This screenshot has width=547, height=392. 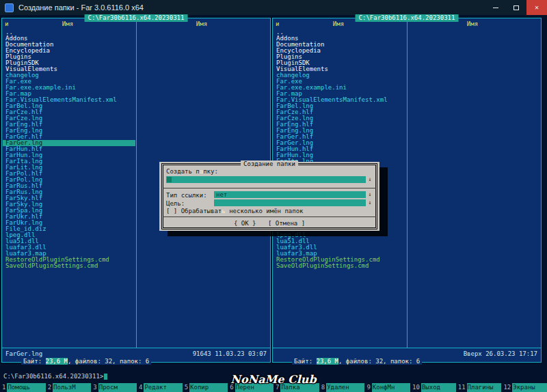 What do you see at coordinates (439, 388) in the screenshot?
I see `fkey-button: Выход` at bounding box center [439, 388].